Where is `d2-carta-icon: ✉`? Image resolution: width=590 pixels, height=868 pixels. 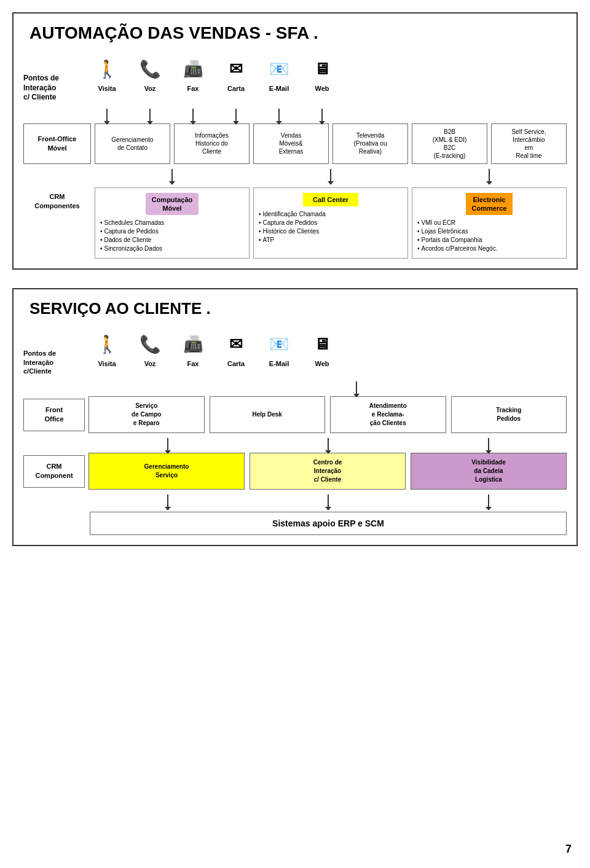 d2-carta-icon: ✉ is located at coordinates (236, 344).